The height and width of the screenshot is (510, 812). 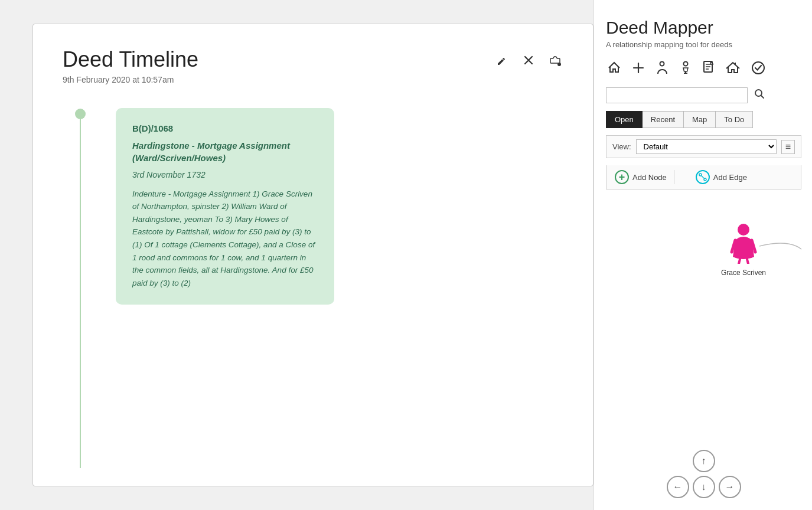 What do you see at coordinates (641, 177) in the screenshot?
I see `add-node-button: + Add Node` at bounding box center [641, 177].